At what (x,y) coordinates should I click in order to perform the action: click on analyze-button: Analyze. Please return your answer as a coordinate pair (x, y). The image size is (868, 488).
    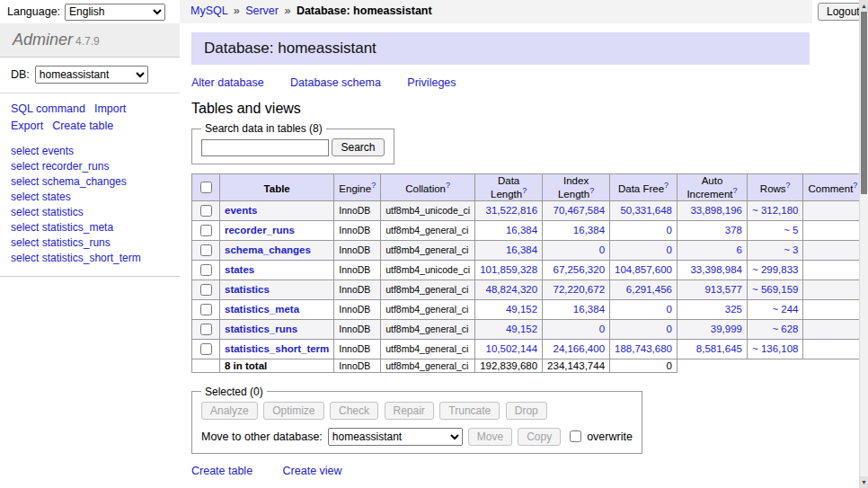
    Looking at the image, I should click on (230, 411).